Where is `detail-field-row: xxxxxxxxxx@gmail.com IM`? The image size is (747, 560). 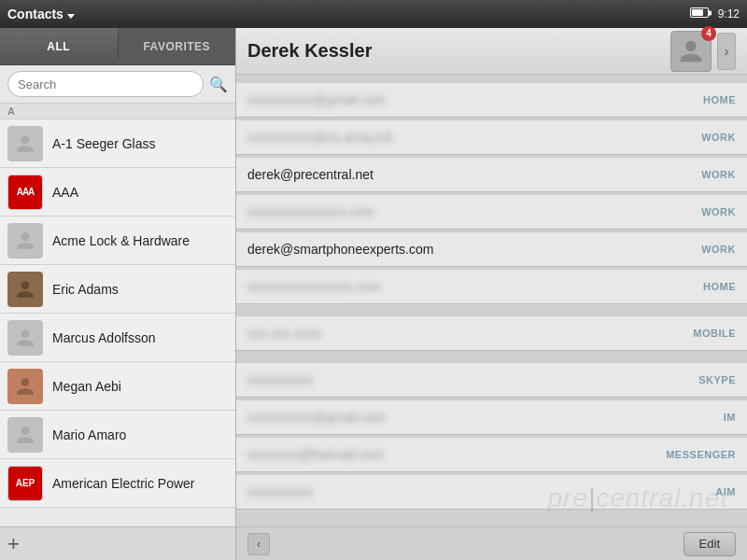
detail-field-row: xxxxxxxxxx@gmail.com IM is located at coordinates (491, 417).